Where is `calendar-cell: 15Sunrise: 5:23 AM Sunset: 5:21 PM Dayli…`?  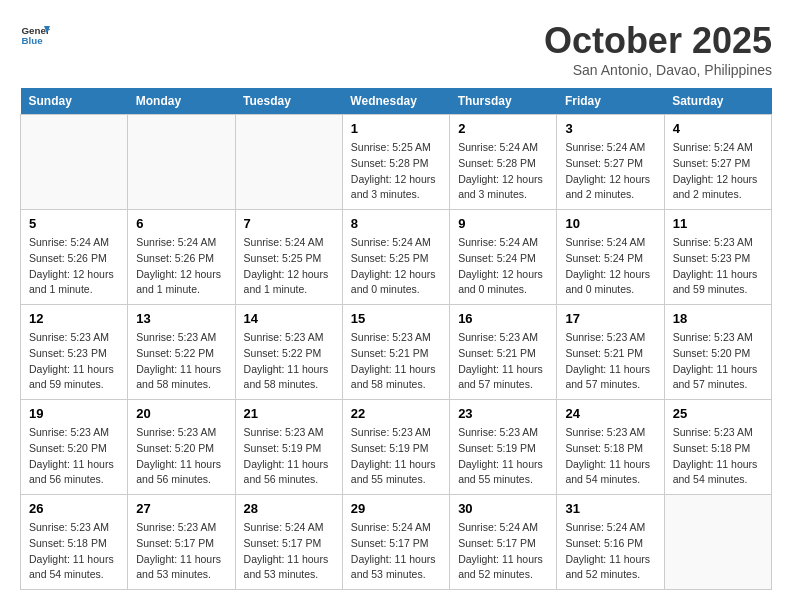
calendar-cell: 15Sunrise: 5:23 AM Sunset: 5:21 PM Dayli… is located at coordinates (396, 352).